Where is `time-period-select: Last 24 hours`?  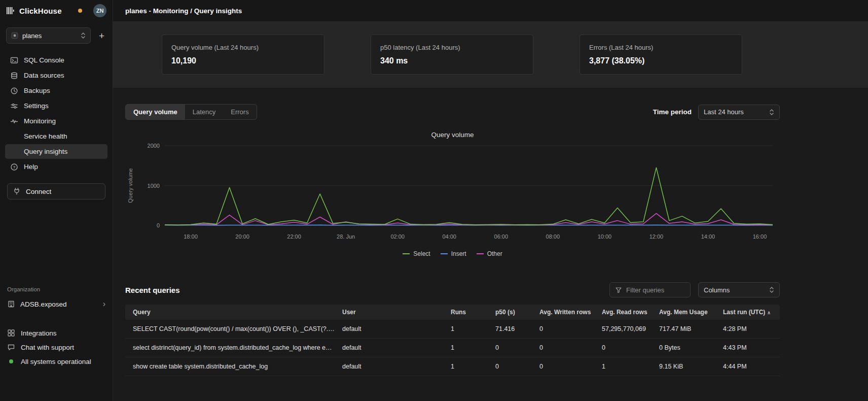
time-period-select: Last 24 hours is located at coordinates (739, 112).